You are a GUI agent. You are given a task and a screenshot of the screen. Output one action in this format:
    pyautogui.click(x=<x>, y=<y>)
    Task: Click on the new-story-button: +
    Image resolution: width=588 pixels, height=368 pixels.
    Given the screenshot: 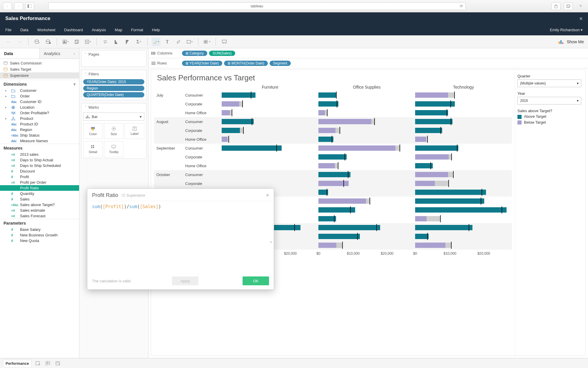 What is the action you would take?
    pyautogui.click(x=58, y=363)
    